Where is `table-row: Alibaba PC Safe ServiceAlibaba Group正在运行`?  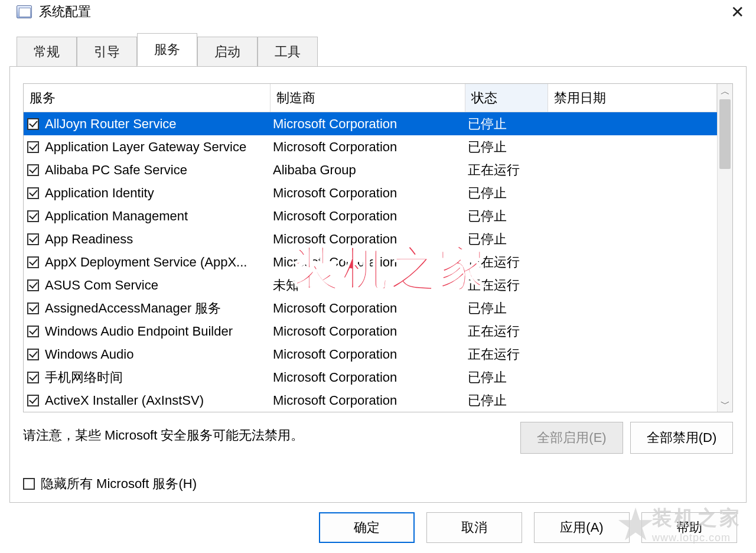
table-row: Alibaba PC Safe ServiceAlibaba Group正在运行 is located at coordinates (370, 170).